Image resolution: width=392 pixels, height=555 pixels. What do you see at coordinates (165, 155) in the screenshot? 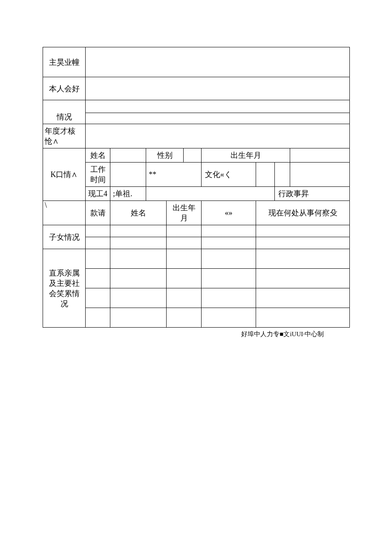
I see `label-spouse-sex: 性别` at bounding box center [165, 155].